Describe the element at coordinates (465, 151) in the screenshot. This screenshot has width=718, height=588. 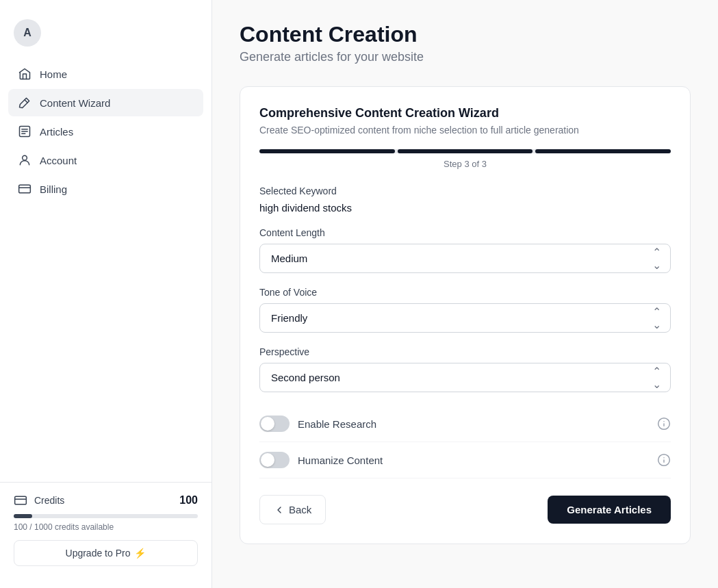
I see `progress-track` at that location.